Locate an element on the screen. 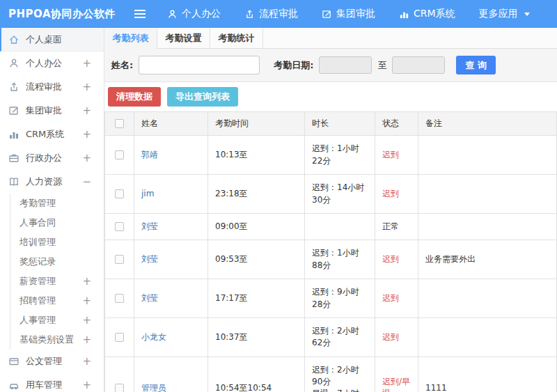  sidebar-item-document-management: 公文管理 + is located at coordinates (52, 361).